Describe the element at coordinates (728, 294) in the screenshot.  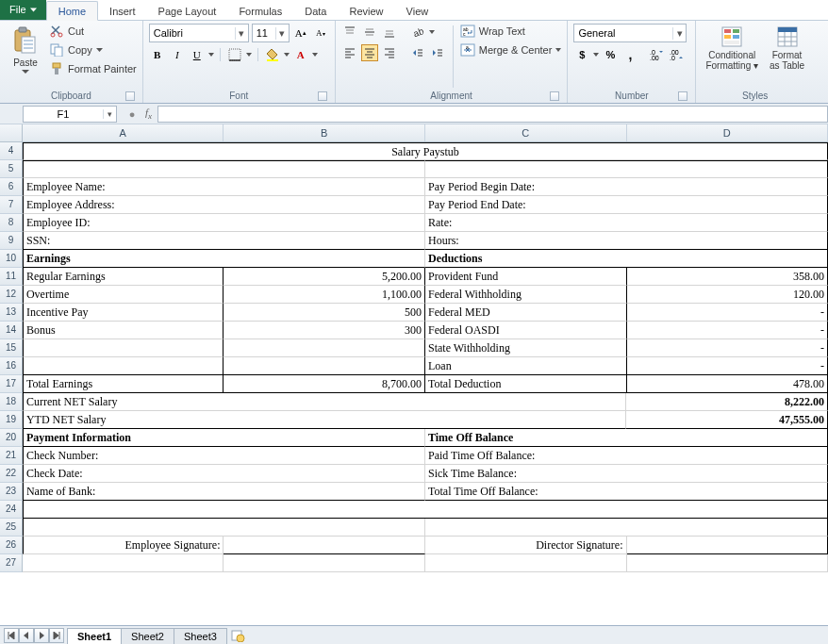
I see `cell: 120.00` at that location.